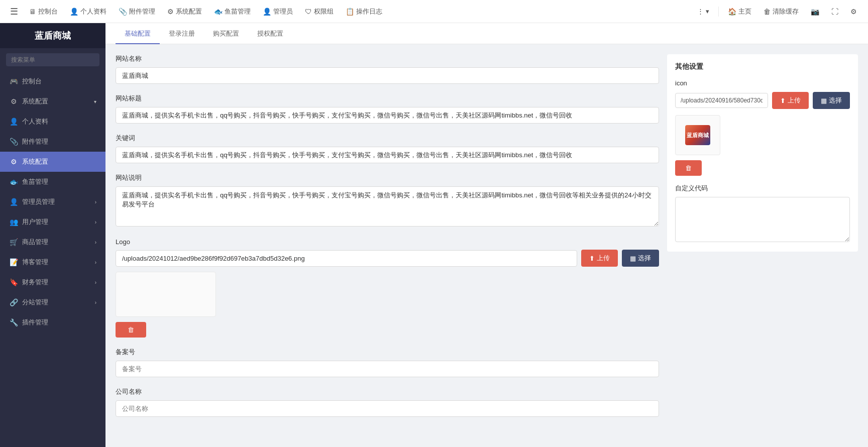  Describe the element at coordinates (698, 135) in the screenshot. I see `icon-preview-box: 蓝盾商城` at that location.